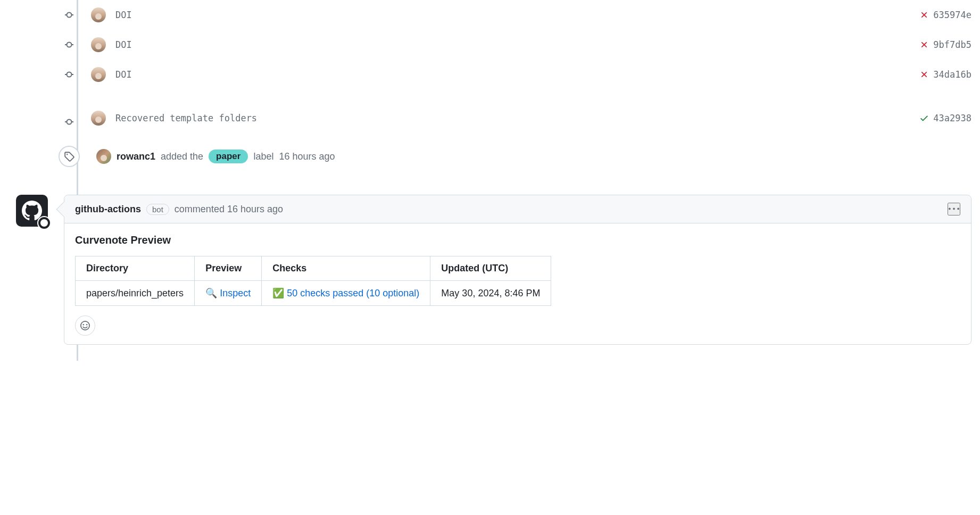 The width and height of the screenshot is (980, 515). What do you see at coordinates (136, 156) in the screenshot?
I see `event-actor: rowanc1` at bounding box center [136, 156].